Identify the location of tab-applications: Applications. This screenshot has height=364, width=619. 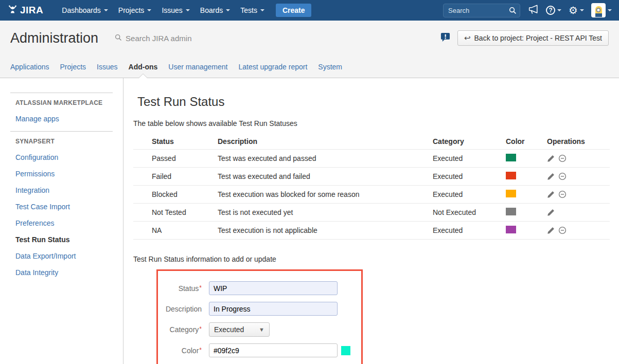
(30, 67).